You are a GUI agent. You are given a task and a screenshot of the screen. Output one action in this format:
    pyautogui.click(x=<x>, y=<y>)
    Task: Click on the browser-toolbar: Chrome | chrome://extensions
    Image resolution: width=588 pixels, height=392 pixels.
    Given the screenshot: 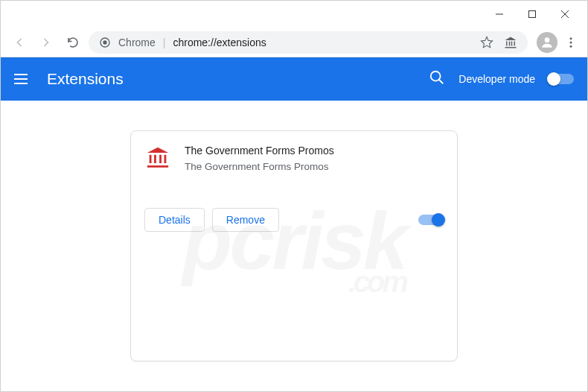 What is the action you would take?
    pyautogui.click(x=294, y=42)
    